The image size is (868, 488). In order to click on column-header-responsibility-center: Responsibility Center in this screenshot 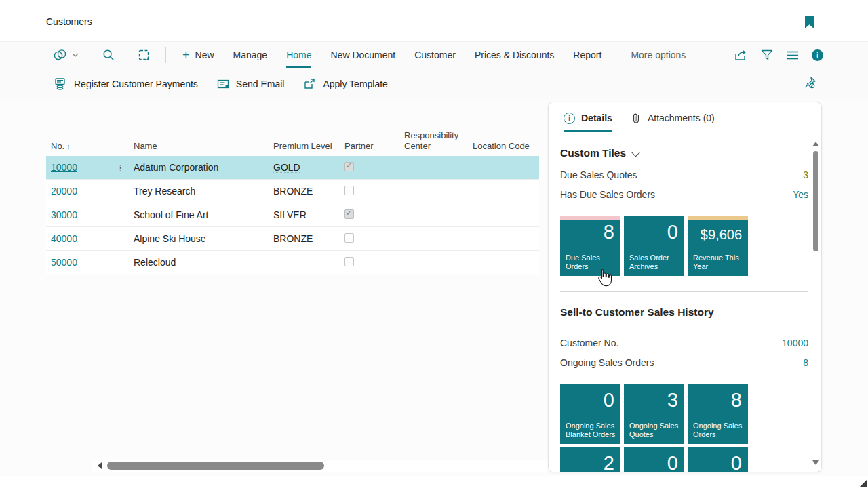, I will do `click(433, 141)`.